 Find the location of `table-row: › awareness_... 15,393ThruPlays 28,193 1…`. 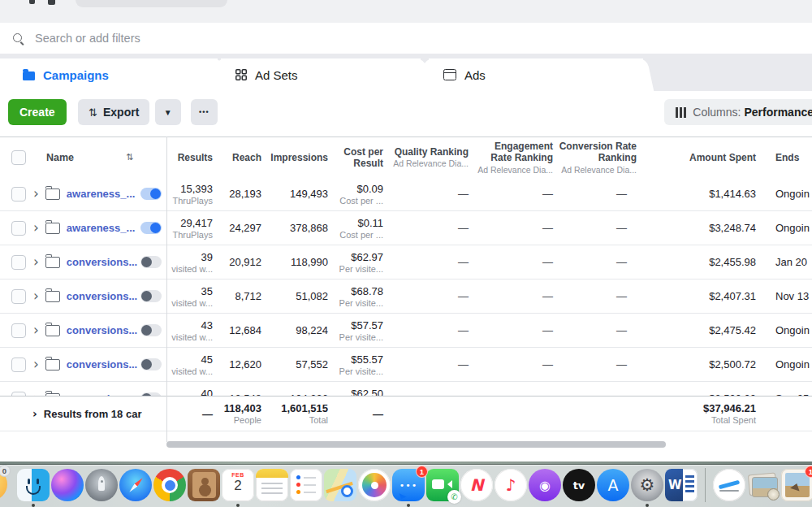

table-row: › awareness_... 15,393ThruPlays 28,193 1… is located at coordinates (406, 194).